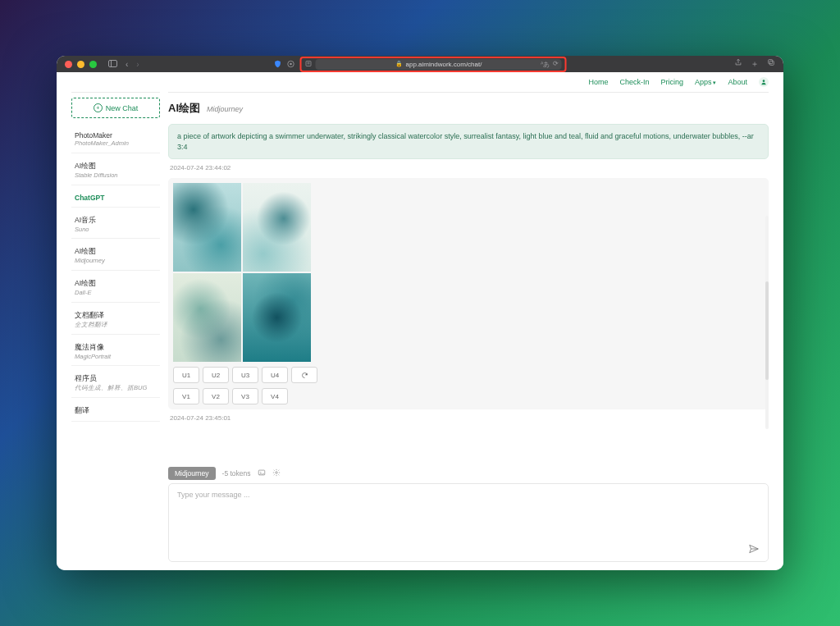 This screenshot has width=840, height=626. What do you see at coordinates (186, 396) in the screenshot?
I see `v1-button: V1` at bounding box center [186, 396].